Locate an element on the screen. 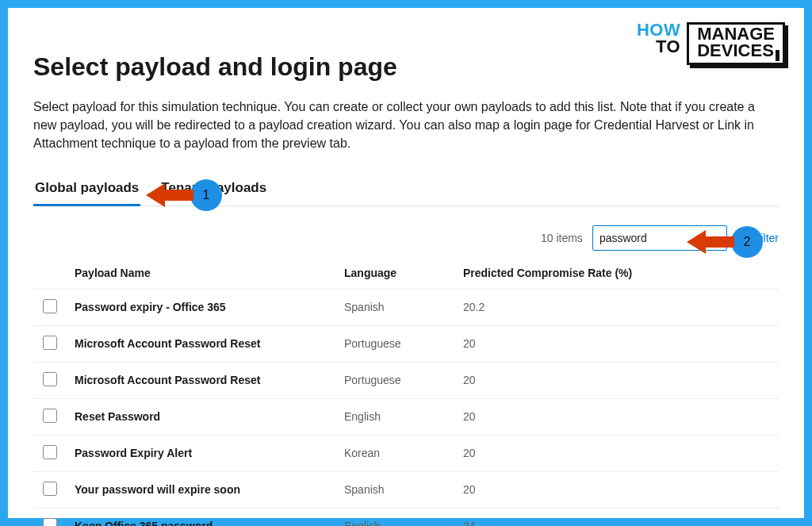 This screenshot has height=526, width=812. table-toolbar: 10 items Filter is located at coordinates (406, 237).